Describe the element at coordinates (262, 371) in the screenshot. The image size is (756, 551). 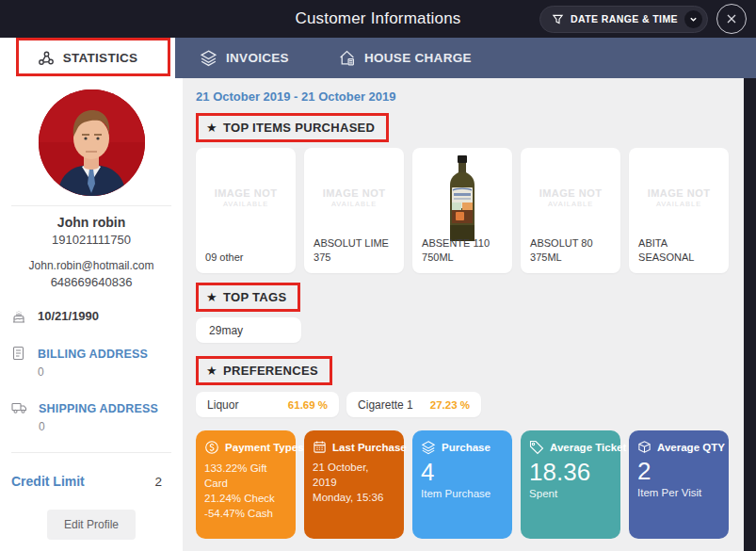
I see `preferences-section-title: ★ PREFERENCES` at that location.